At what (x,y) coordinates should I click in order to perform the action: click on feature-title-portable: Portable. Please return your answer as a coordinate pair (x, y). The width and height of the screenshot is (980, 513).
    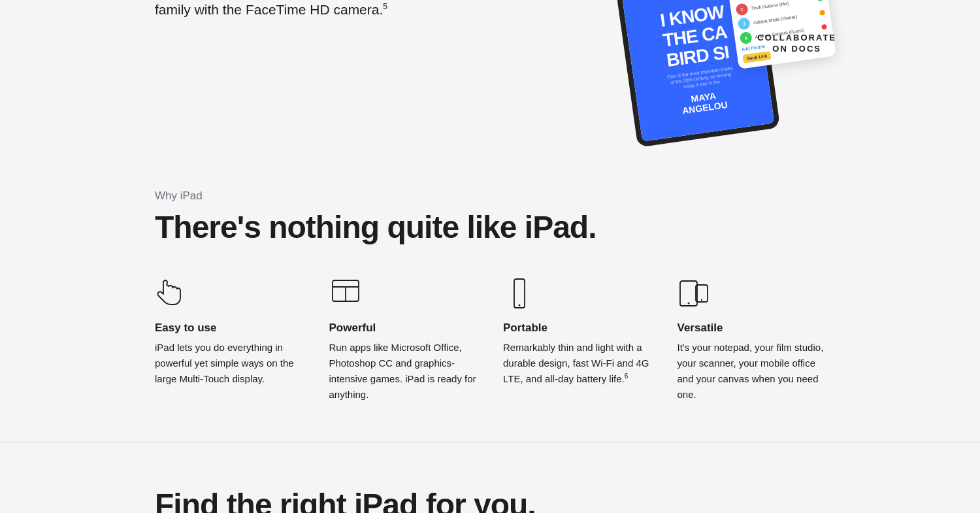
    Looking at the image, I should click on (578, 328).